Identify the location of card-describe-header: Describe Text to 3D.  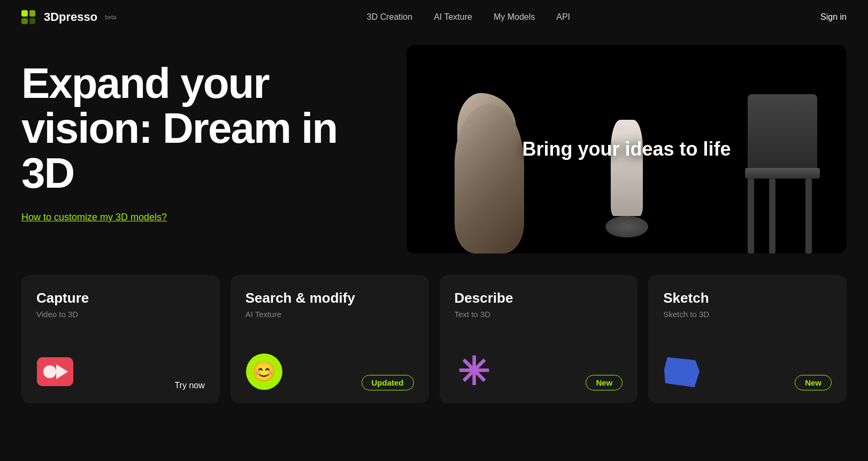
(539, 304).